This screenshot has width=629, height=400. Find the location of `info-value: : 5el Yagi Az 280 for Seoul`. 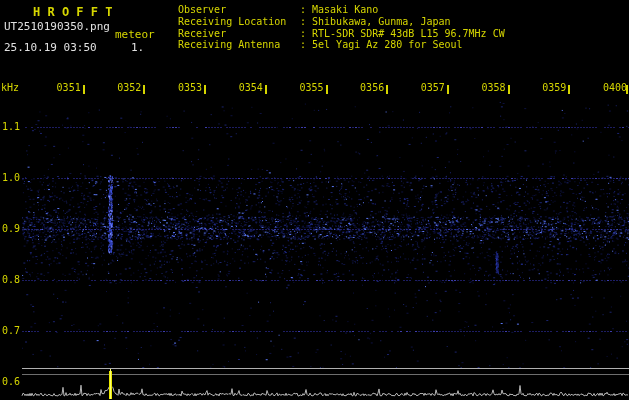

info-value: : 5el Yagi Az 280 for Seoul is located at coordinates (382, 44).